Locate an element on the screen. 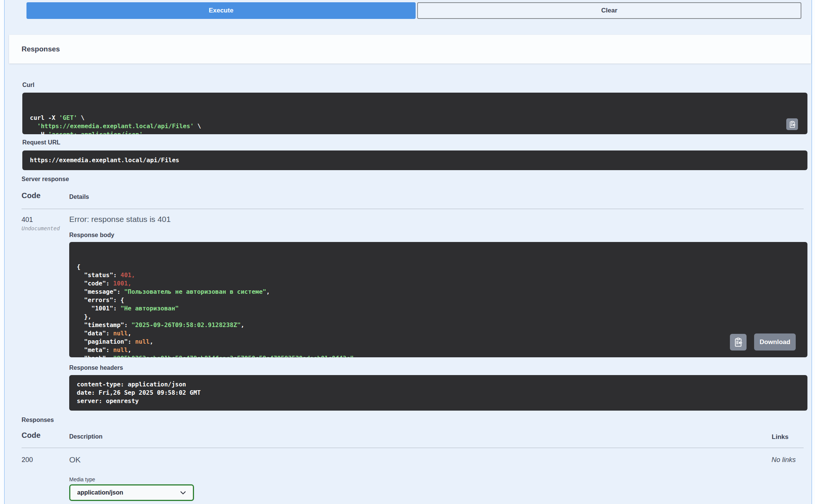 This screenshot has width=815, height=504. server-response-code-header: Code is located at coordinates (31, 196).